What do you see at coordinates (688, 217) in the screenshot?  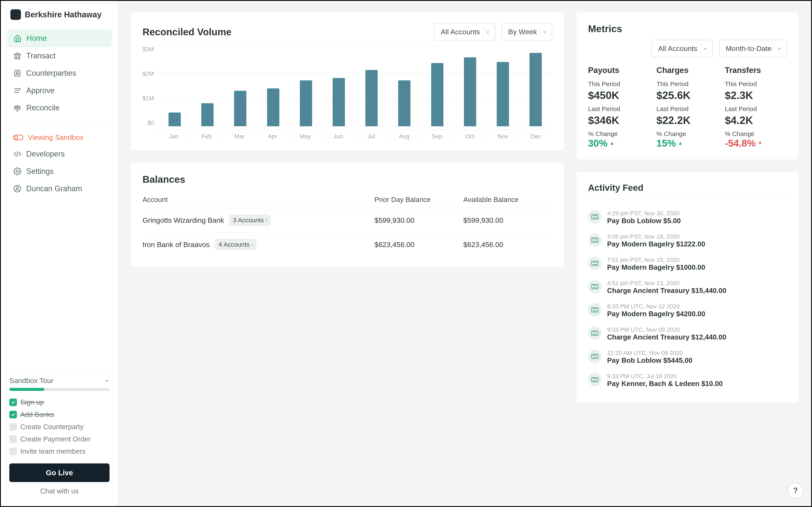 I see `feed-item: 4:29 pm PST, Nov 30, 2020Pay Bob Loblow …` at bounding box center [688, 217].